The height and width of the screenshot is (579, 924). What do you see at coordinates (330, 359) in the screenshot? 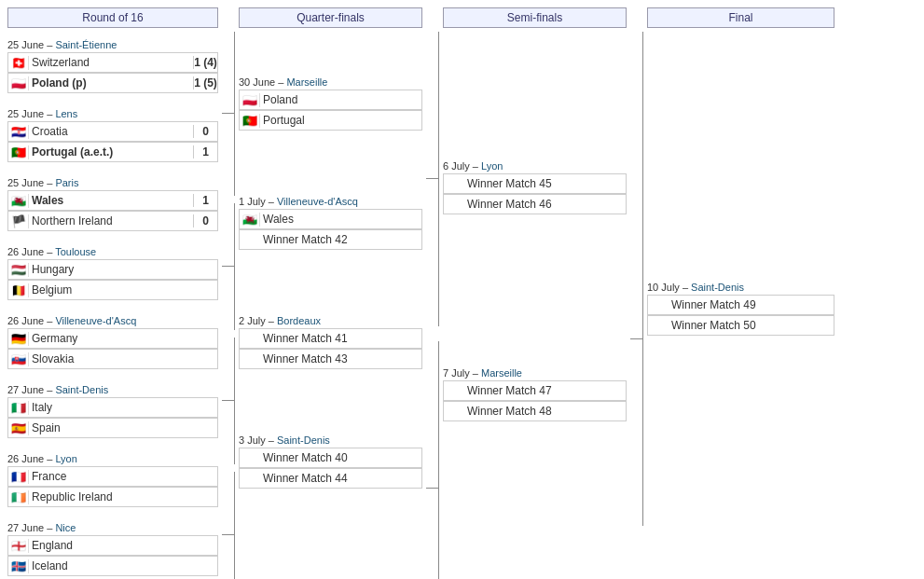
I see `qf-match-3-team-2: Winner Match 43` at bounding box center [330, 359].